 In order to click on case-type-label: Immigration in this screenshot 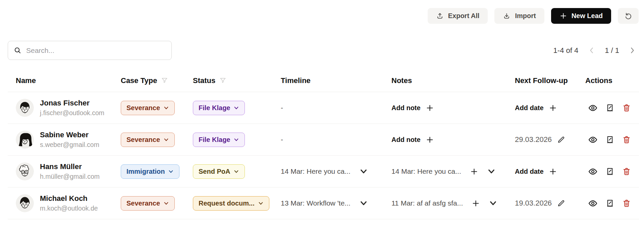, I will do `click(146, 171)`.